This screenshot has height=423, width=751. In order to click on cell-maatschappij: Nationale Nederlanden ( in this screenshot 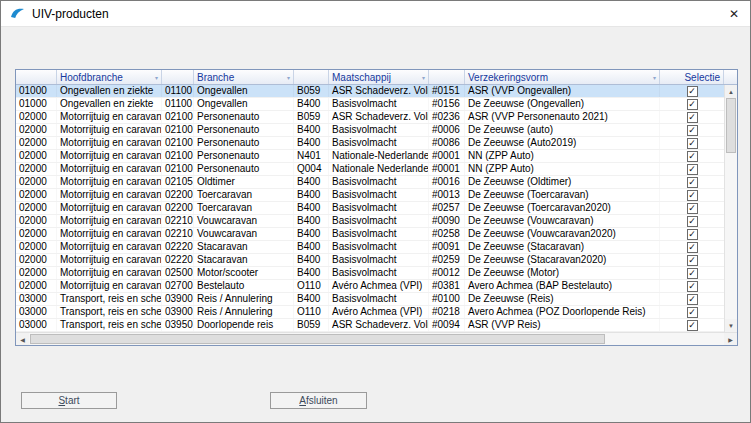, I will do `click(379, 169)`.